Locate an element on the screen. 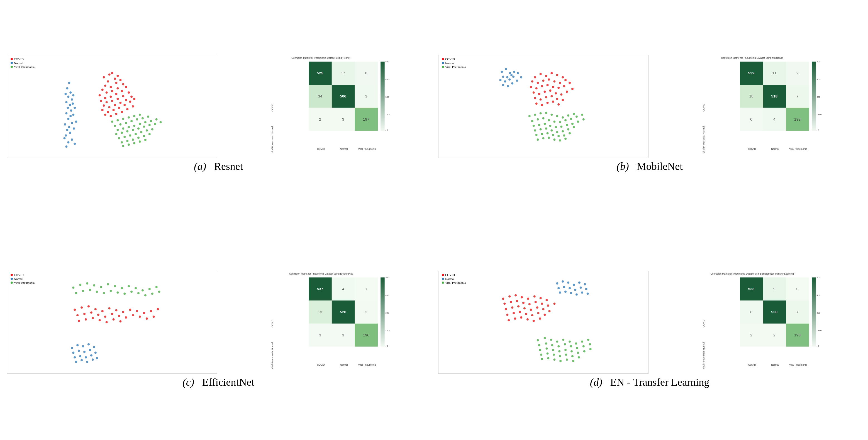  svg-text: 198 is located at coordinates (797, 335).